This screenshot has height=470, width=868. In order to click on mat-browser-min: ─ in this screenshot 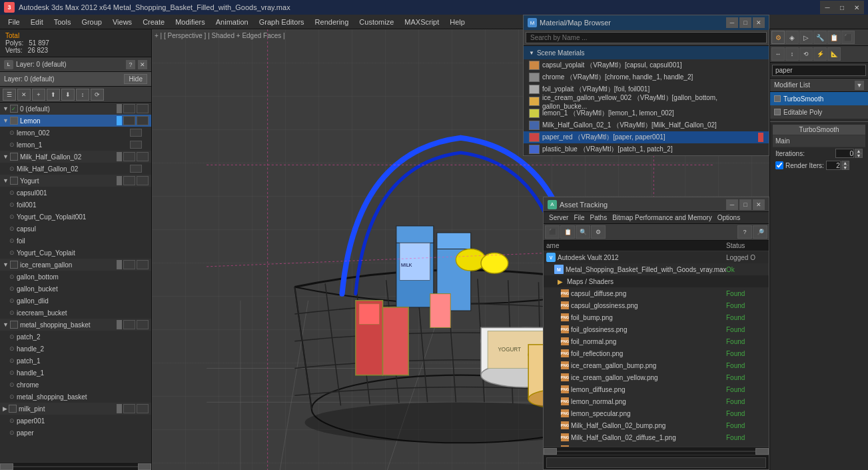, I will do `click(732, 23)`.